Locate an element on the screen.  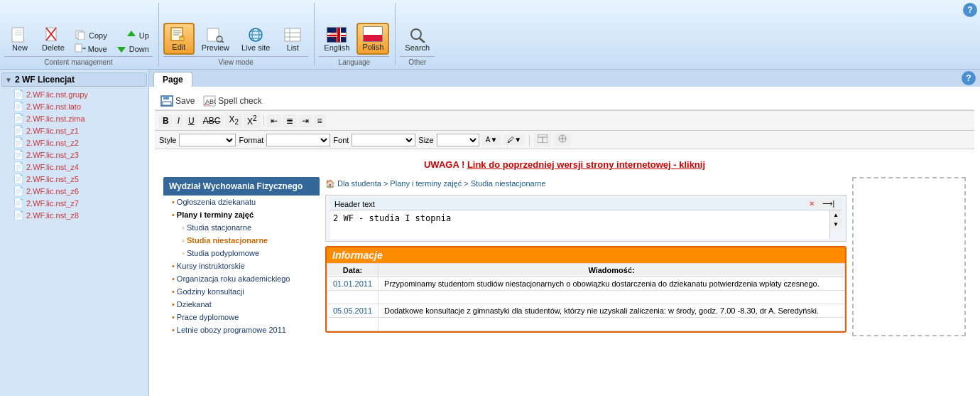
justify-button: ≡ is located at coordinates (320, 121).